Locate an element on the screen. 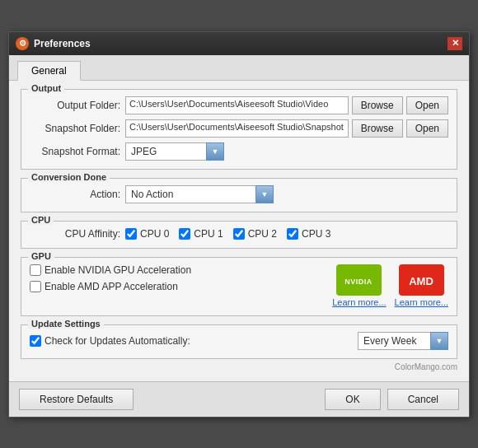  update-frequency-select: Every Week Every Day Every Month Never is located at coordinates (403, 341).